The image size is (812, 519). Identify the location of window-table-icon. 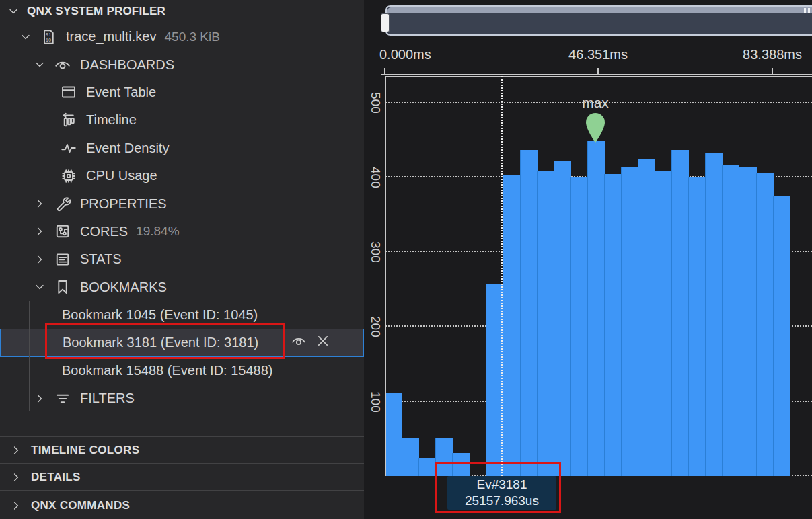
(69, 92).